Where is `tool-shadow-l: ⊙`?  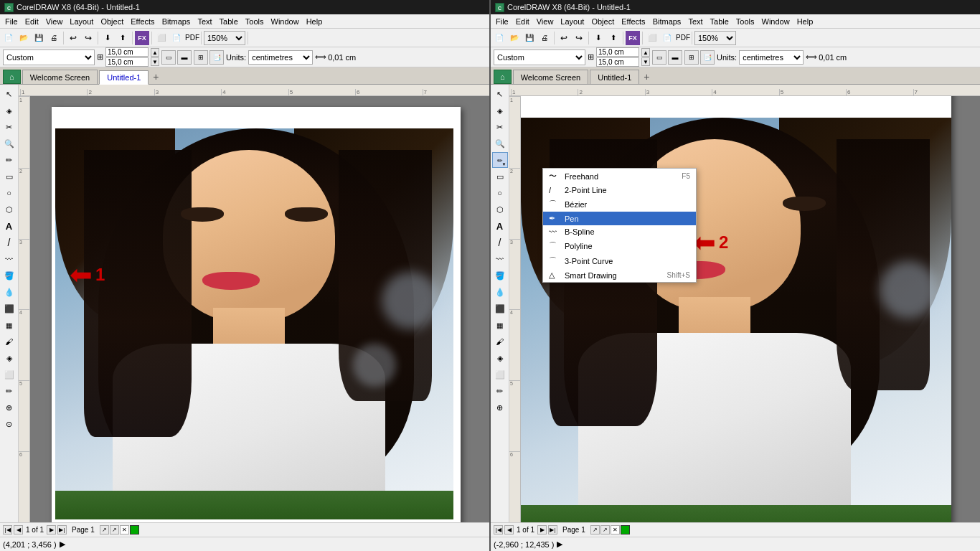 tool-shadow-l: ⊙ is located at coordinates (9, 424).